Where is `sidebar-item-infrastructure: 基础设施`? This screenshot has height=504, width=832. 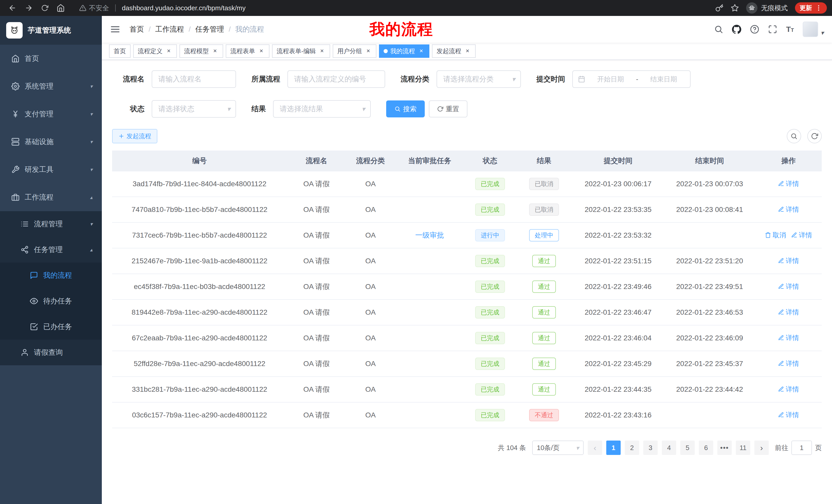
sidebar-item-infrastructure: 基础设施 is located at coordinates (51, 142).